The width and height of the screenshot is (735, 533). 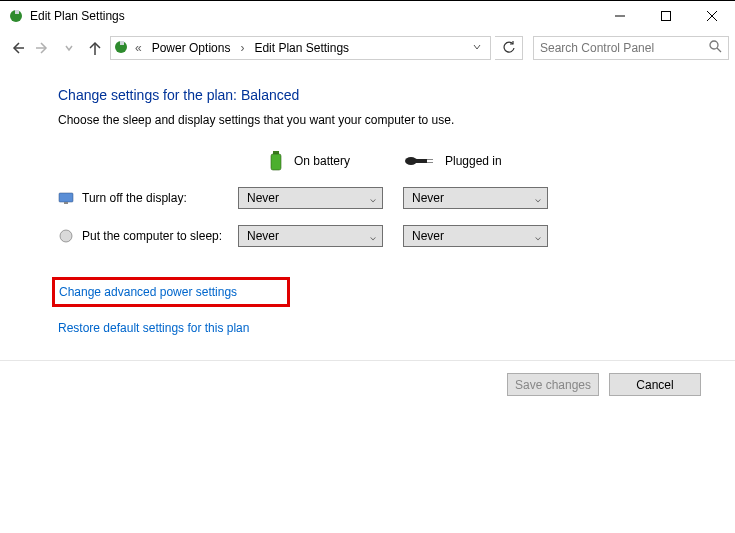 What do you see at coordinates (276, 161) in the screenshot?
I see `battery-icon` at bounding box center [276, 161].